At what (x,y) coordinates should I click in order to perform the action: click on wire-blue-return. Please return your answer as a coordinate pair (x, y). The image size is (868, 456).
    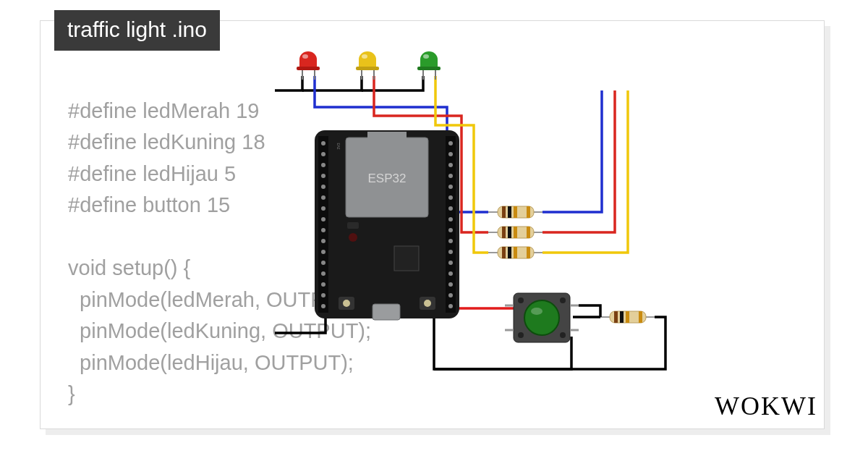
    Looking at the image, I should click on (572, 151).